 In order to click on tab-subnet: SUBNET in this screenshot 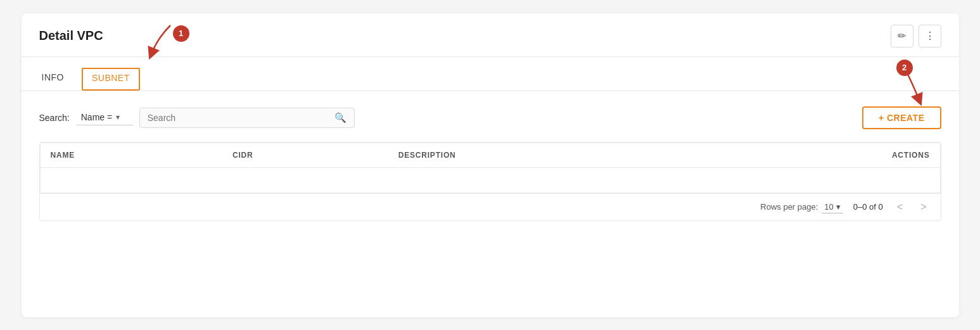, I will do `click(111, 79)`.